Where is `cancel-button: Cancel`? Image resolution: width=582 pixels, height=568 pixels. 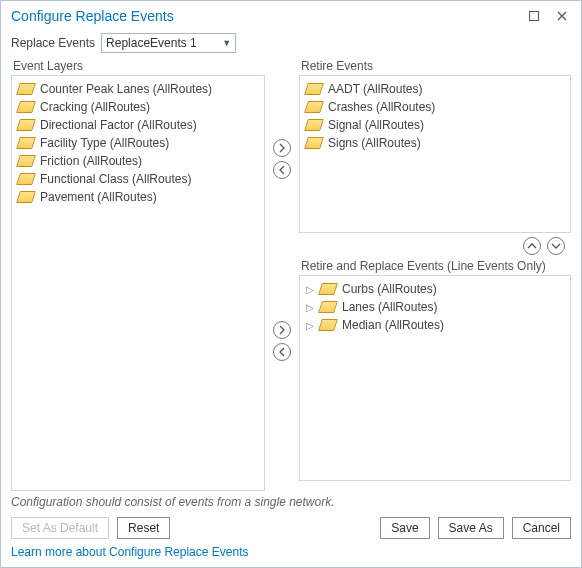 cancel-button: Cancel is located at coordinates (542, 528).